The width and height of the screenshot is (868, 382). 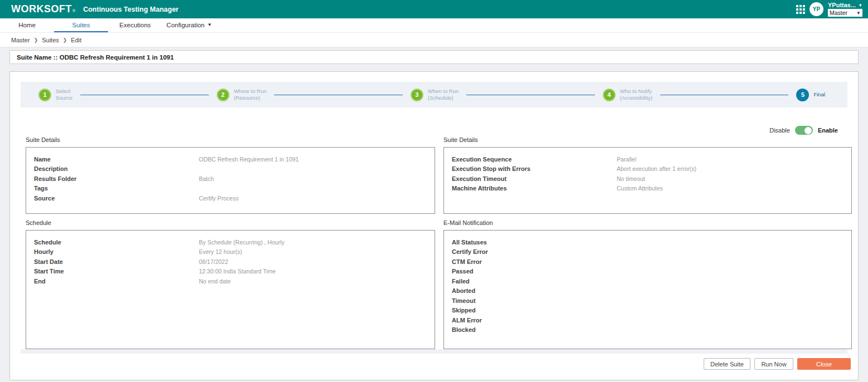 I want to click on email-status-skipped: Skipped, so click(x=647, y=311).